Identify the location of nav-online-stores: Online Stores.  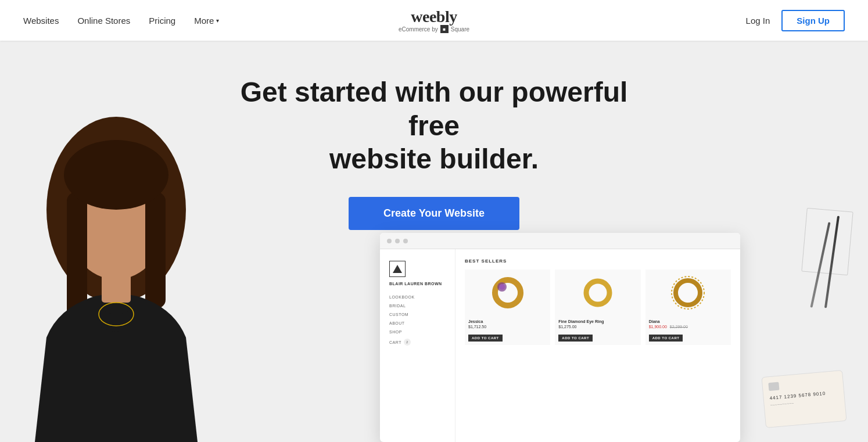
(103, 21).